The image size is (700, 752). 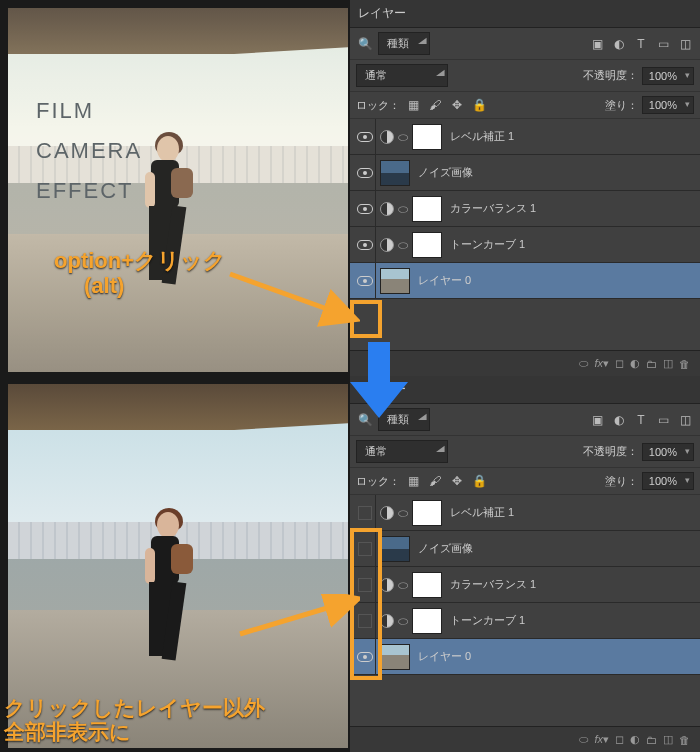 What do you see at coordinates (134, 720) in the screenshot?
I see `annotation-all-hidden: クリックしたレイヤー以外 全部非表示に` at bounding box center [134, 720].